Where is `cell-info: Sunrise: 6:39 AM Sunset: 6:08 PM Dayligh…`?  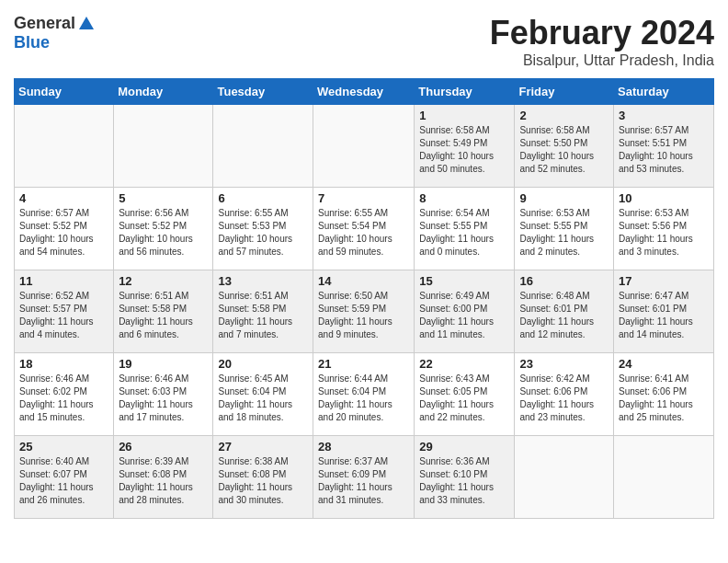
cell-info: Sunrise: 6:39 AM Sunset: 6:08 PM Dayligh… is located at coordinates (164, 481).